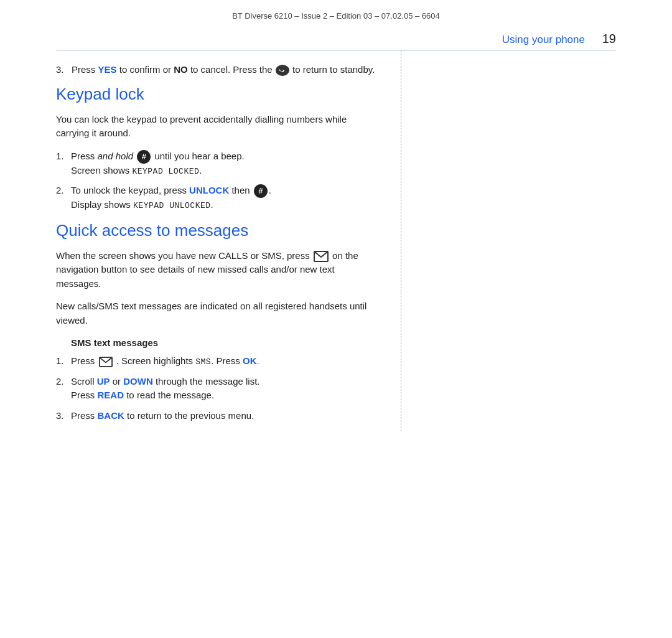 The image size is (672, 638). What do you see at coordinates (85, 156) in the screenshot?
I see `step1-press: Press` at bounding box center [85, 156].